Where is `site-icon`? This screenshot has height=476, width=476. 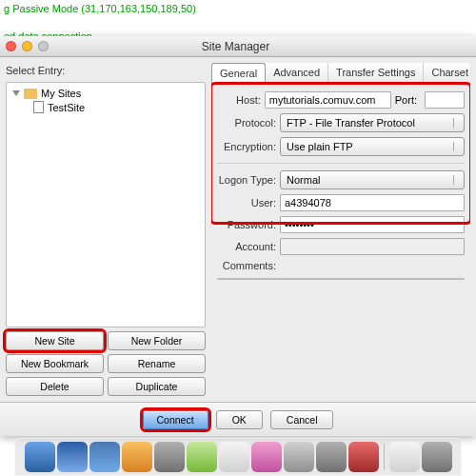 site-icon is located at coordinates (38, 107).